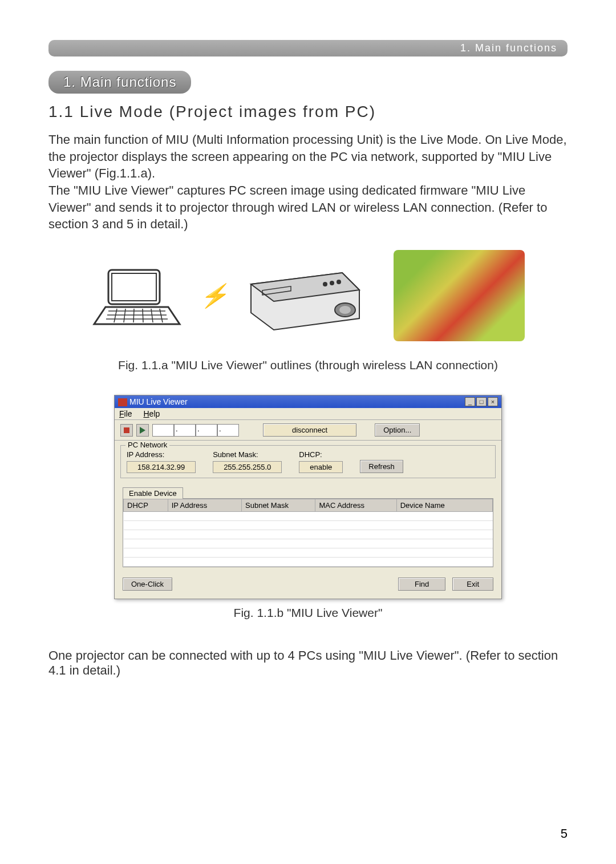 The image size is (616, 864). What do you see at coordinates (310, 430) in the screenshot?
I see `disconnect-button: disconnect` at bounding box center [310, 430].